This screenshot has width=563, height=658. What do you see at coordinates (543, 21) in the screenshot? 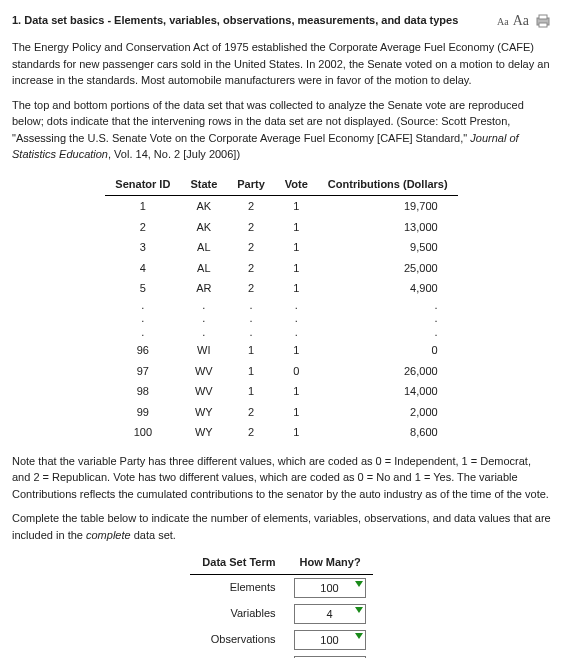
I see `print-icon` at bounding box center [543, 21].